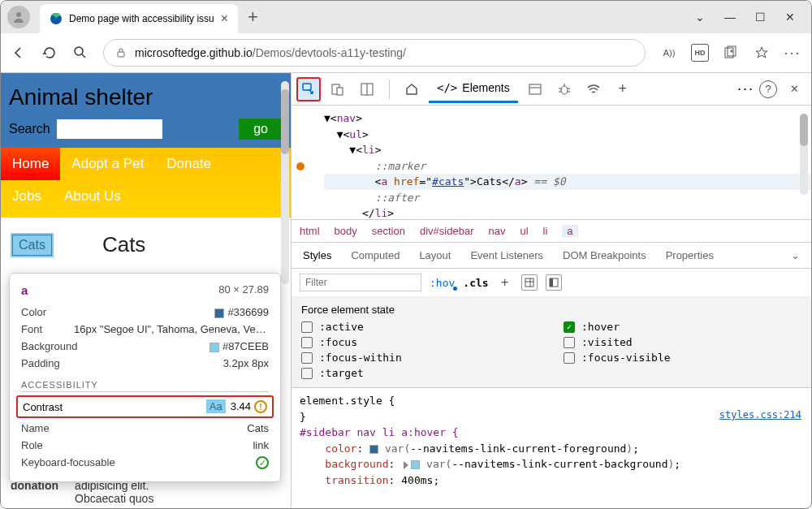 The width and height of the screenshot is (812, 509). Describe the element at coordinates (682, 326) in the screenshot. I see `state-hover: ✓:hover` at that location.